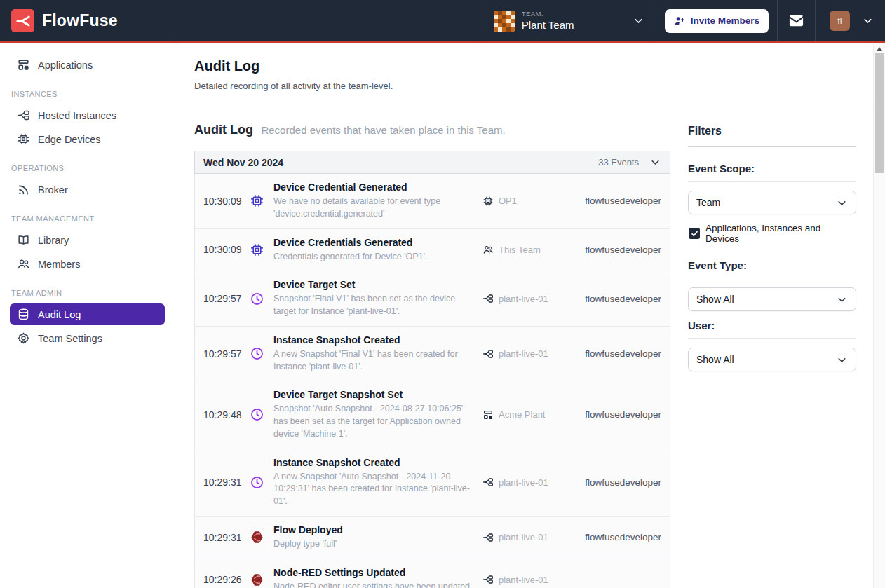  I want to click on book-icon, so click(24, 240).